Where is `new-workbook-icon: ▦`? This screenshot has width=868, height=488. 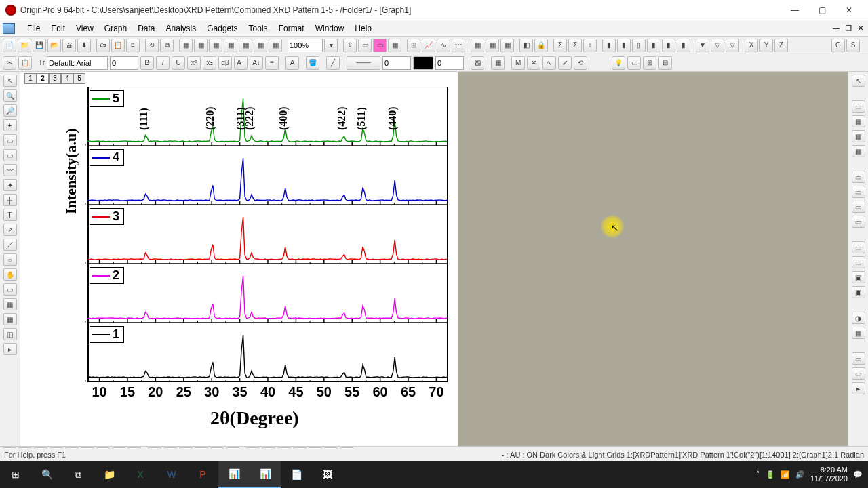
new-workbook-icon: ▦ is located at coordinates (186, 45).